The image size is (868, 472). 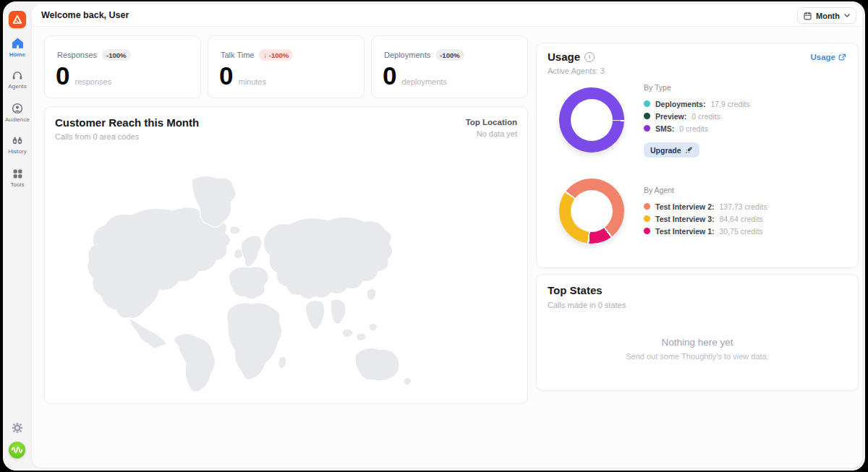 I want to click on chevron-down-icon, so click(x=847, y=16).